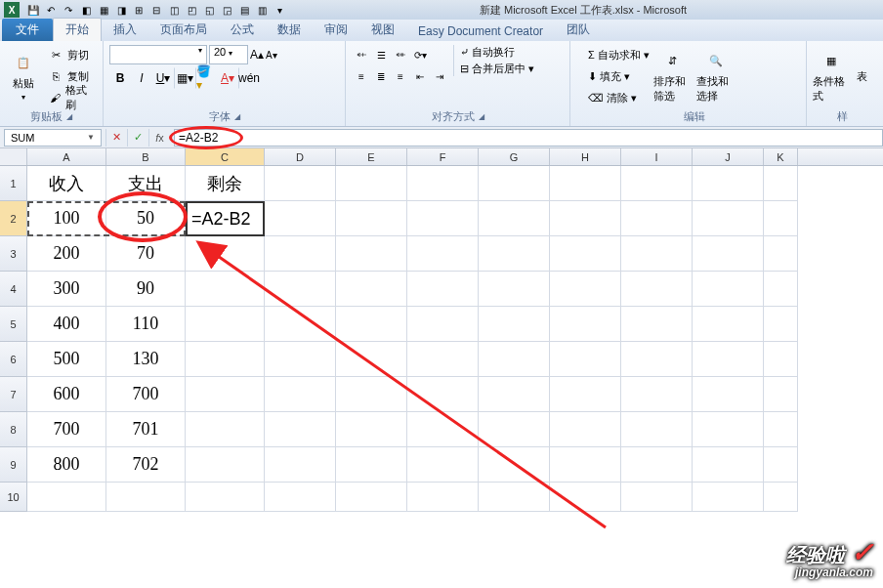  What do you see at coordinates (400, 55) in the screenshot?
I see `align-bottom-icon: ⬵` at bounding box center [400, 55].